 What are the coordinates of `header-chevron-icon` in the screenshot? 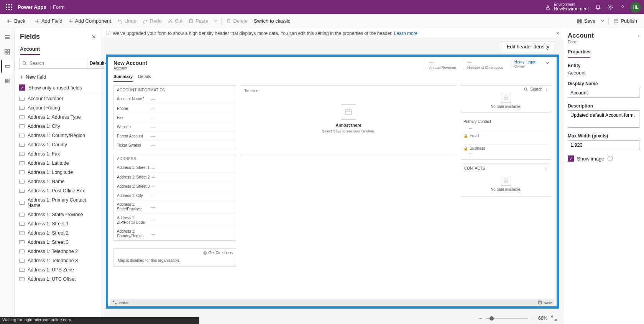 It's located at (547, 63).